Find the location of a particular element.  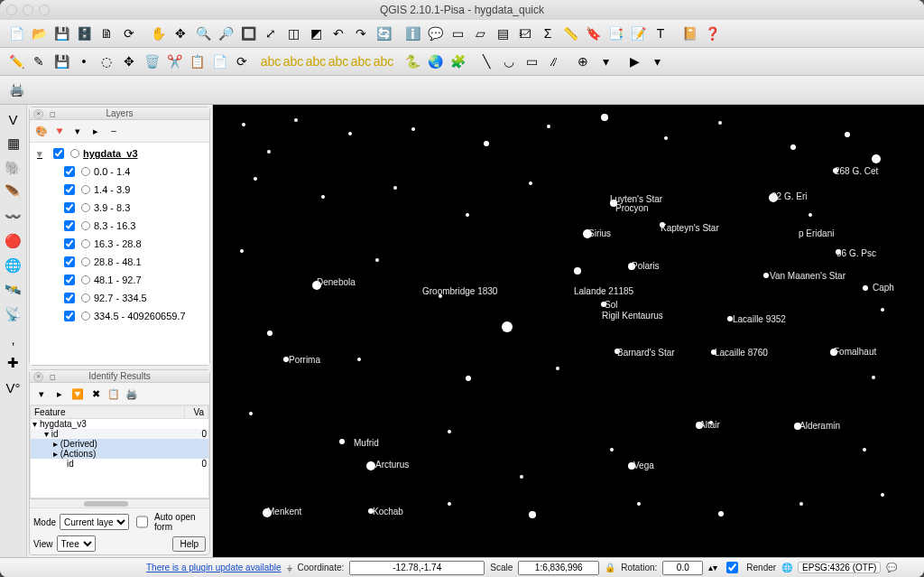

paste-button: 📄 is located at coordinates (219, 61).